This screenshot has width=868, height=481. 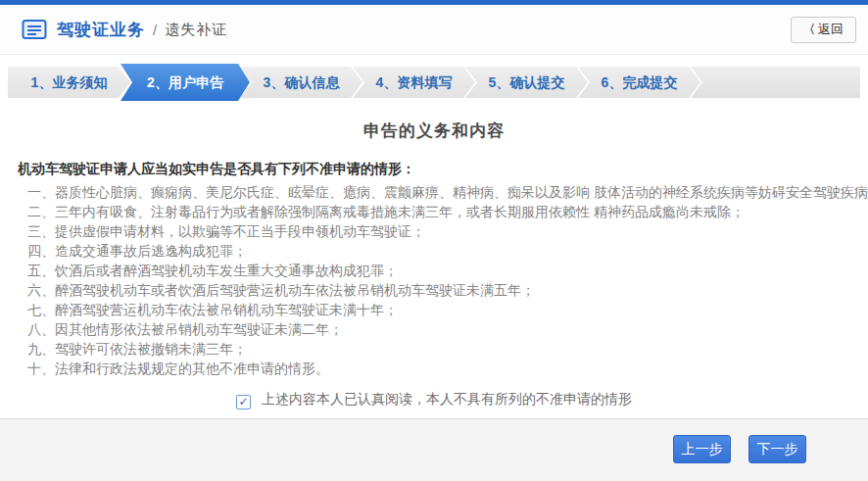 What do you see at coordinates (831, 29) in the screenshot?
I see `back-button-label: 返回` at bounding box center [831, 29].